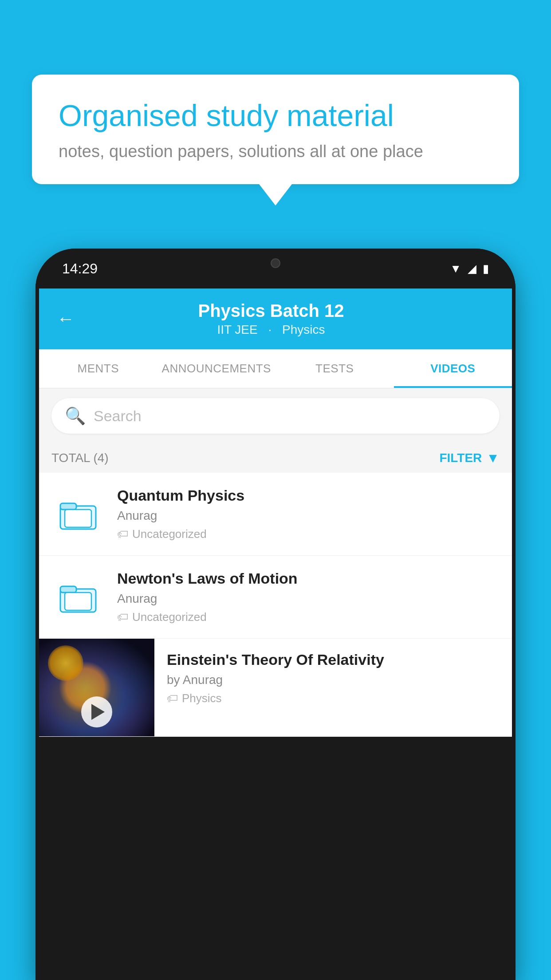  Describe the element at coordinates (276, 263) in the screenshot. I see `camera-dot` at that location.